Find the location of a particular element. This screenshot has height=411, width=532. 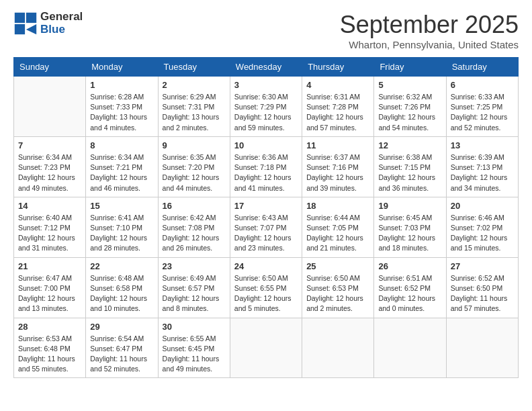

calendar-cell: 11Sunrise: 6:37 AM Sunset: 7:16 PM Dayli… is located at coordinates (339, 167).